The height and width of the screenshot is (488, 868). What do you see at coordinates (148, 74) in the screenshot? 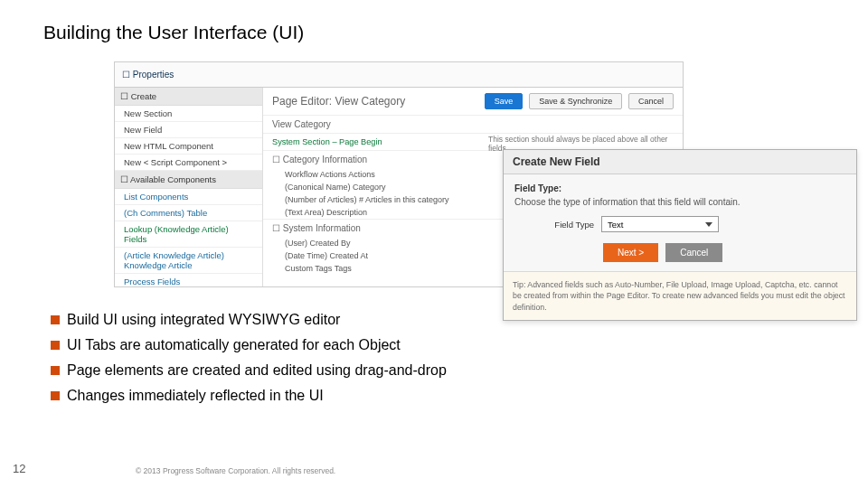
I see `properties-label: ☐ Properties` at bounding box center [148, 74].